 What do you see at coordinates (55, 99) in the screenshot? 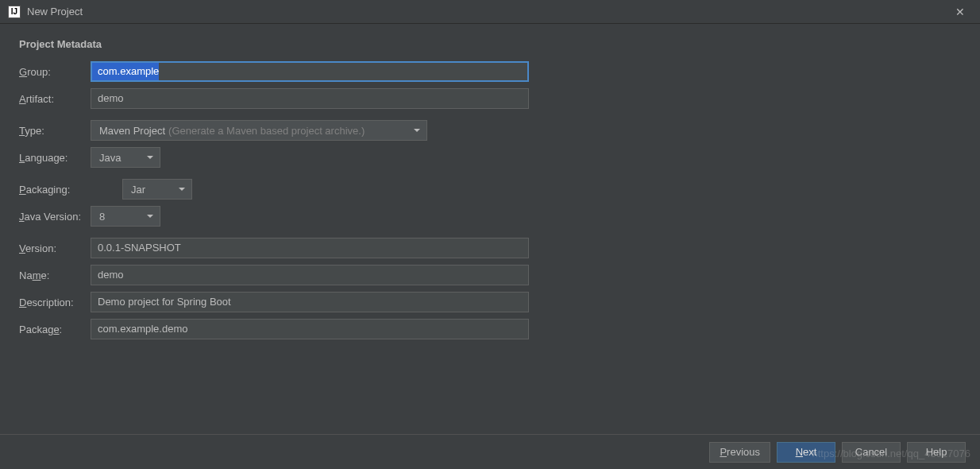
I see `artifact-label: Artifact:` at bounding box center [55, 99].